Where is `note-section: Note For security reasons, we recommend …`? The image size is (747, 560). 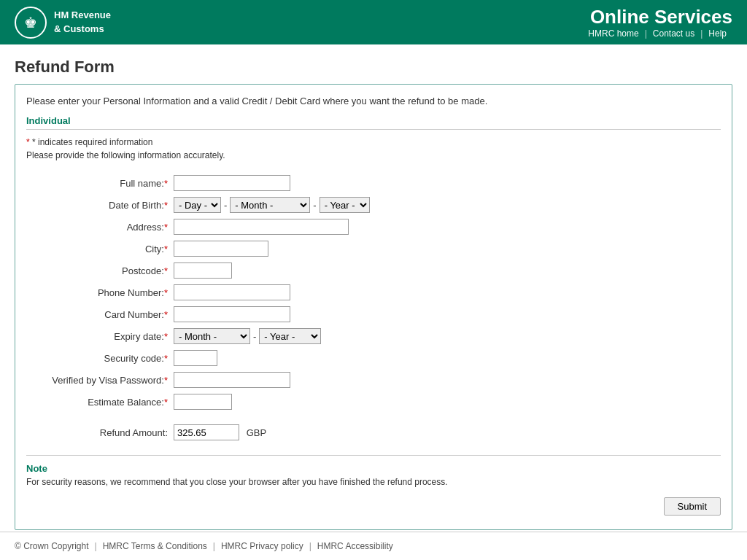
note-section: Note For security reasons, we recommend … is located at coordinates (374, 471).